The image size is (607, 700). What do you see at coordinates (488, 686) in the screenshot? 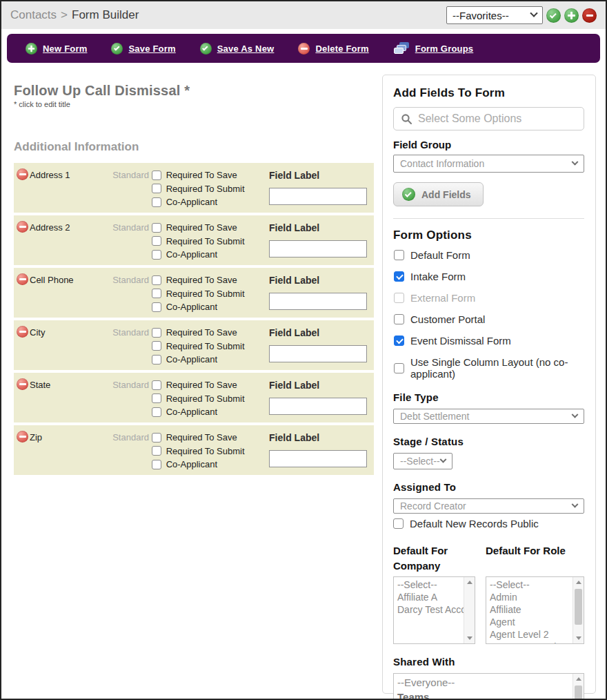
I see `shared-with-listbox: --Everyone-- Teams Parent Company Affili…` at bounding box center [488, 686].